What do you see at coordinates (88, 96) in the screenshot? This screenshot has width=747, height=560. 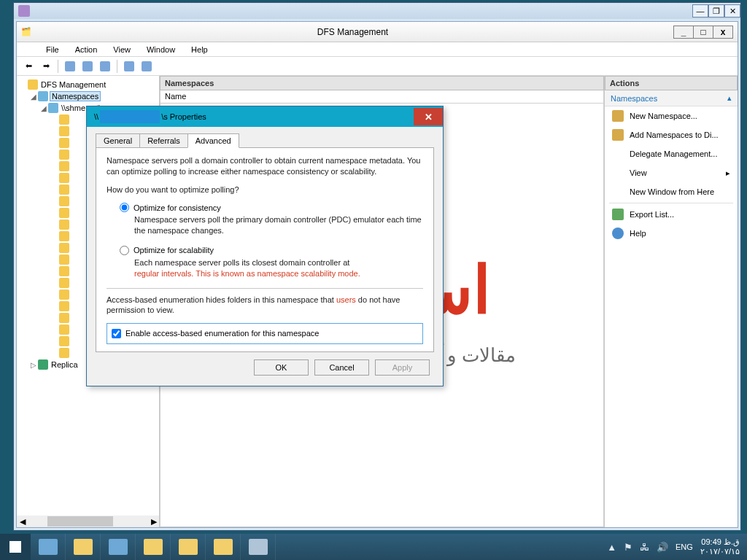 I see `tree-namespaces: ◢Namespaces` at bounding box center [88, 96].